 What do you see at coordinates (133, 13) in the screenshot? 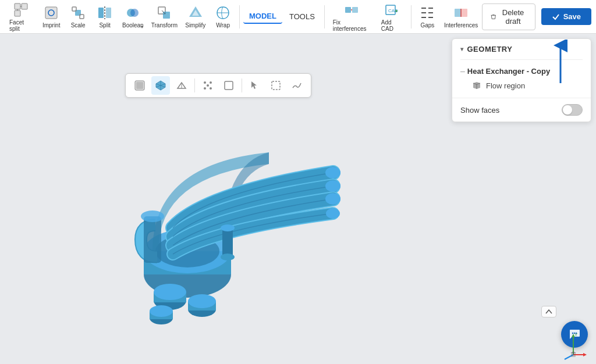
I see `boolean-icon` at bounding box center [133, 13].